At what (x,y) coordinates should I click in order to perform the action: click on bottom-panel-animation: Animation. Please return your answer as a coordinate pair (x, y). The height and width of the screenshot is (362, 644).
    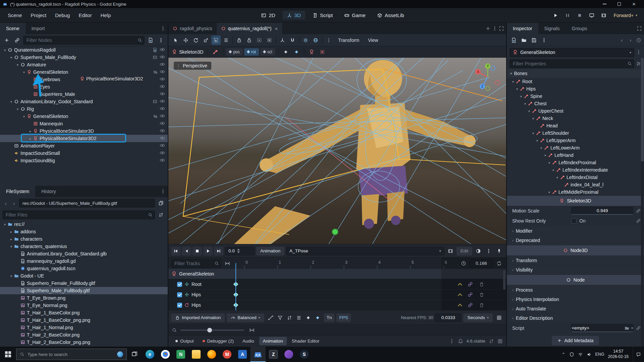
    Looking at the image, I should click on (273, 341).